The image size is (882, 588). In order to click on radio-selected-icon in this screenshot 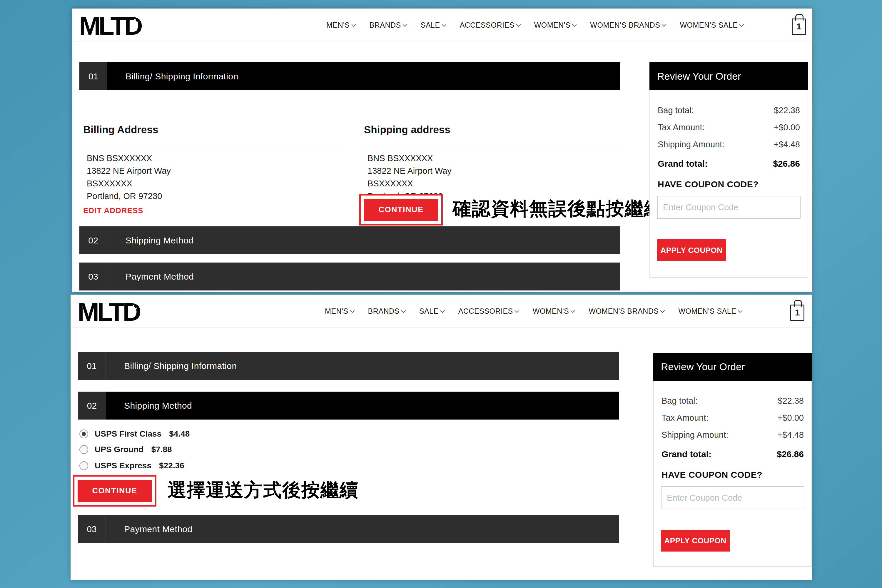, I will do `click(84, 434)`.